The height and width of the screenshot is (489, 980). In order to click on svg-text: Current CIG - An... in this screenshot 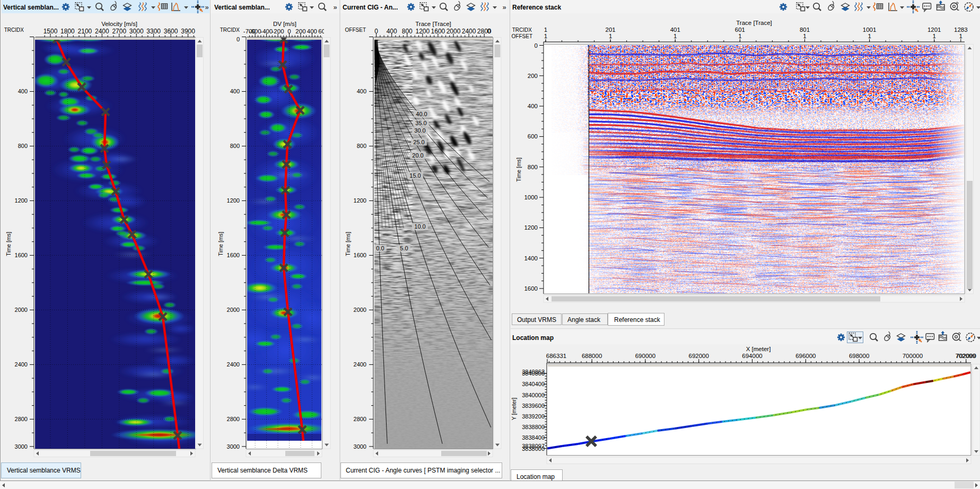, I will do `click(370, 7)`.